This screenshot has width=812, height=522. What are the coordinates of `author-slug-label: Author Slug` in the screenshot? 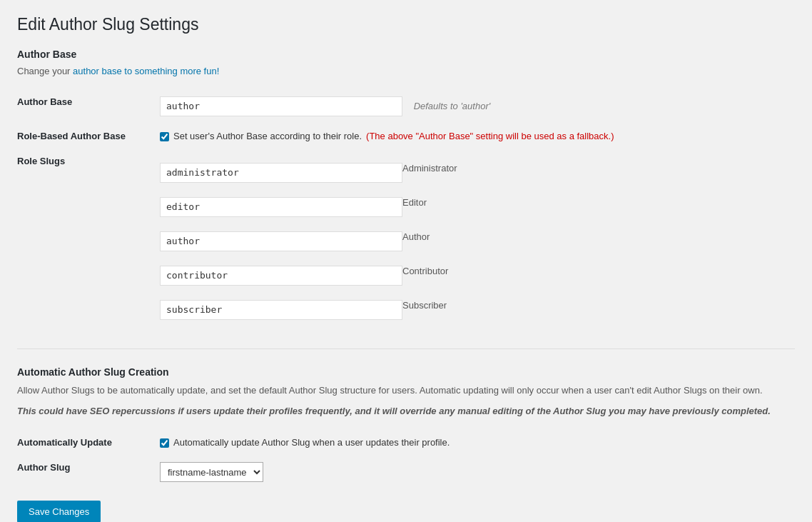 It's located at (88, 472).